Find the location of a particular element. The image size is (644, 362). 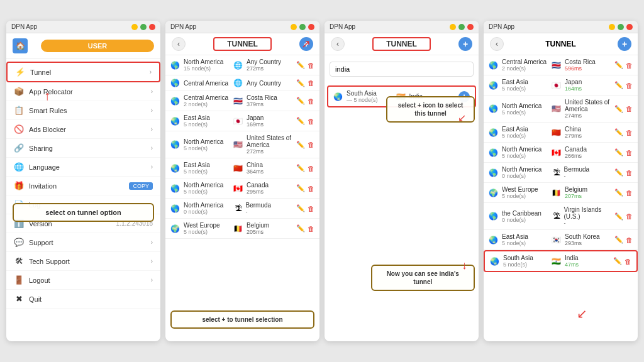

user-button: USER is located at coordinates (97, 46).